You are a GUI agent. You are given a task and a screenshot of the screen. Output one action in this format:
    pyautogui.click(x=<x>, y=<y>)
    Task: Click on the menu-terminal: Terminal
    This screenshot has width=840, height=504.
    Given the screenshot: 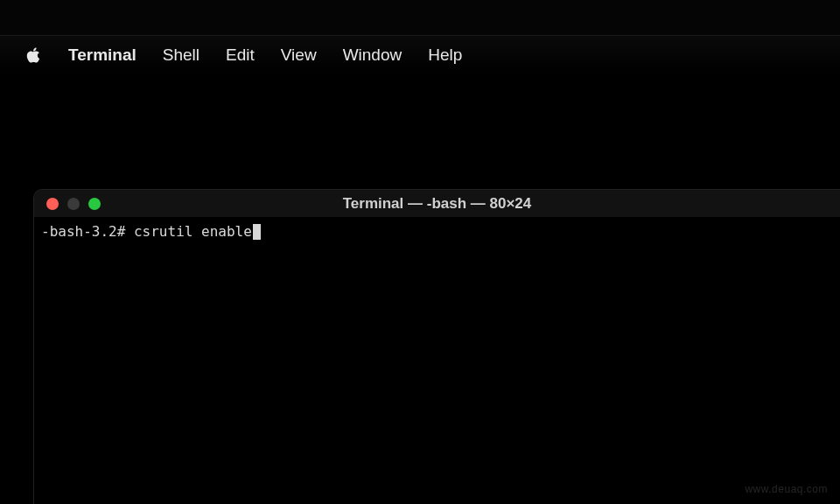 What is the action you would take?
    pyautogui.click(x=102, y=55)
    